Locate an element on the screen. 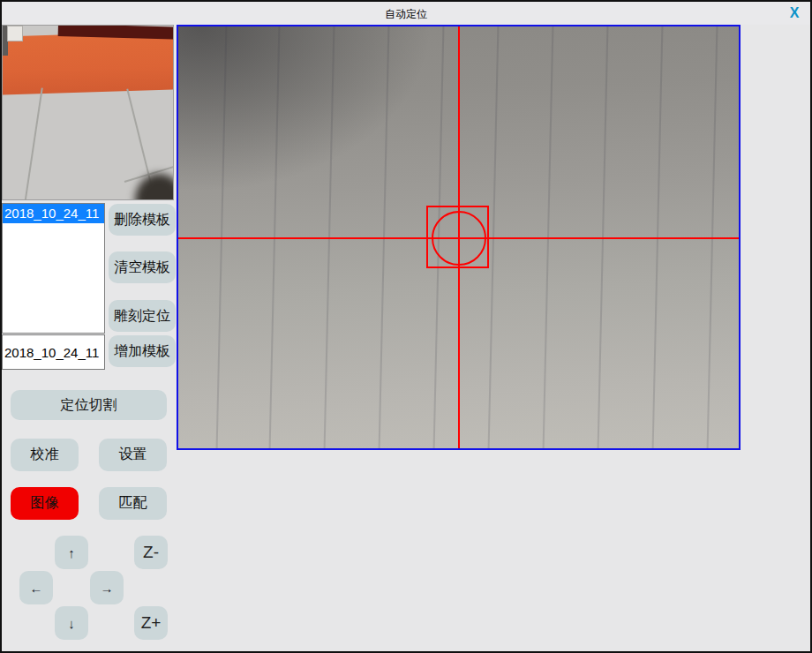 This screenshot has height=653, width=812. image-button: 图像 is located at coordinates (44, 503).